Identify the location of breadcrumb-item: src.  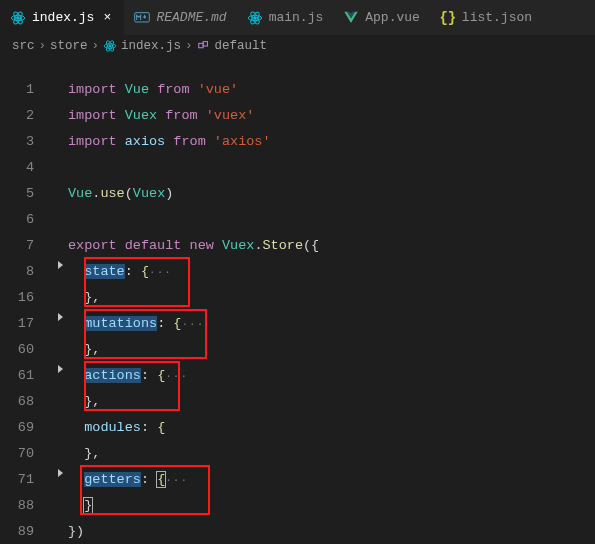
(24, 46).